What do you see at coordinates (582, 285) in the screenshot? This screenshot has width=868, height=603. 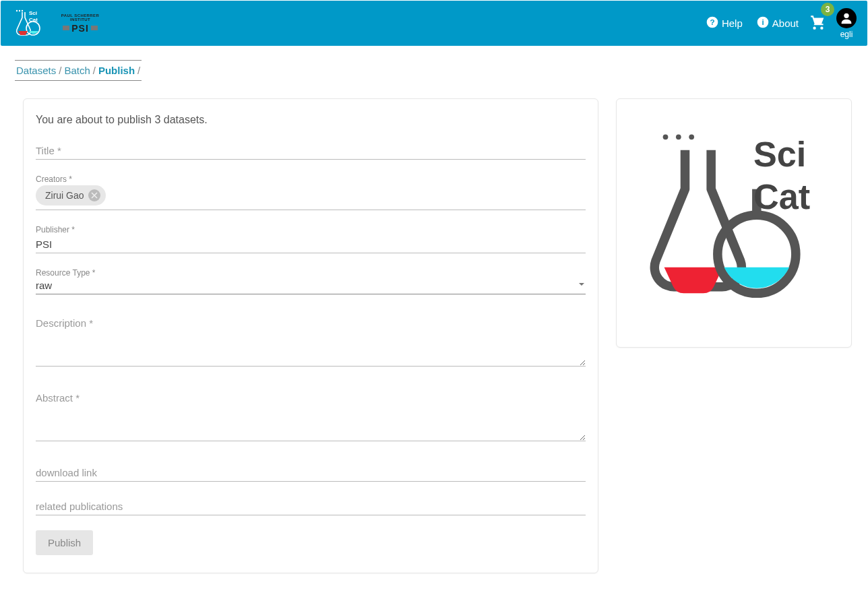 I see `chevron-down-icon` at bounding box center [582, 285].